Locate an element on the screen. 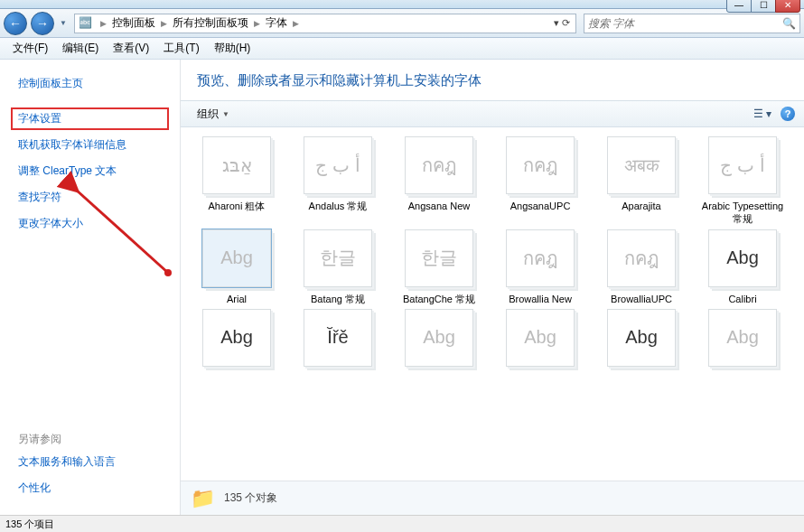 The image size is (804, 532). sidebar-link-online-font-info: 联机获取字体详细信息 is located at coordinates (90, 145).